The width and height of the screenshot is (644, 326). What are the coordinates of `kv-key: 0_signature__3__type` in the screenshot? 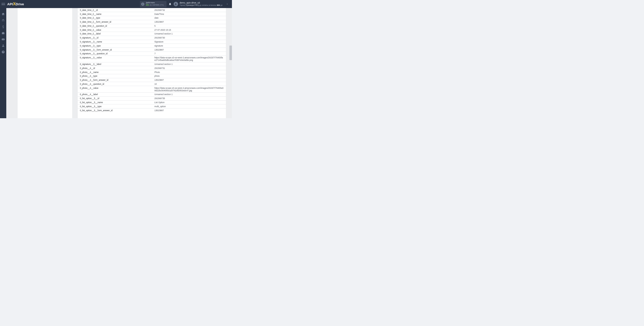 It's located at (116, 46).